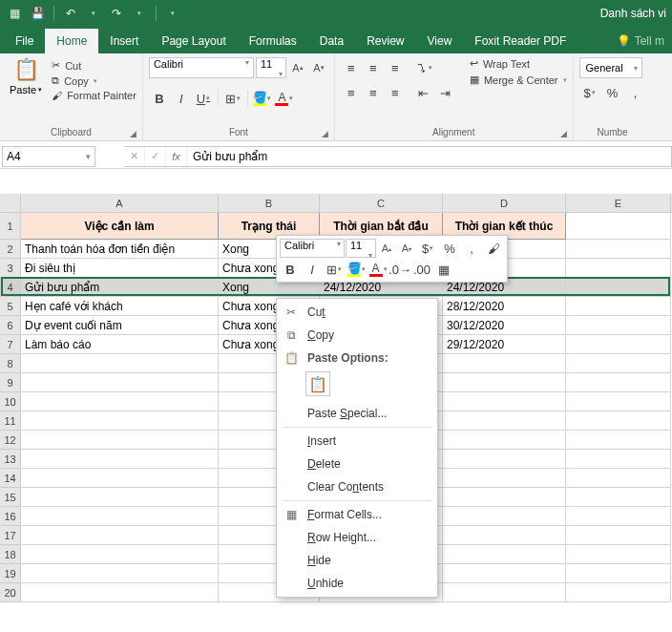 This screenshot has width=672, height=632. Describe the element at coordinates (116, 13) in the screenshot. I see `redo-button: ↷` at that location.